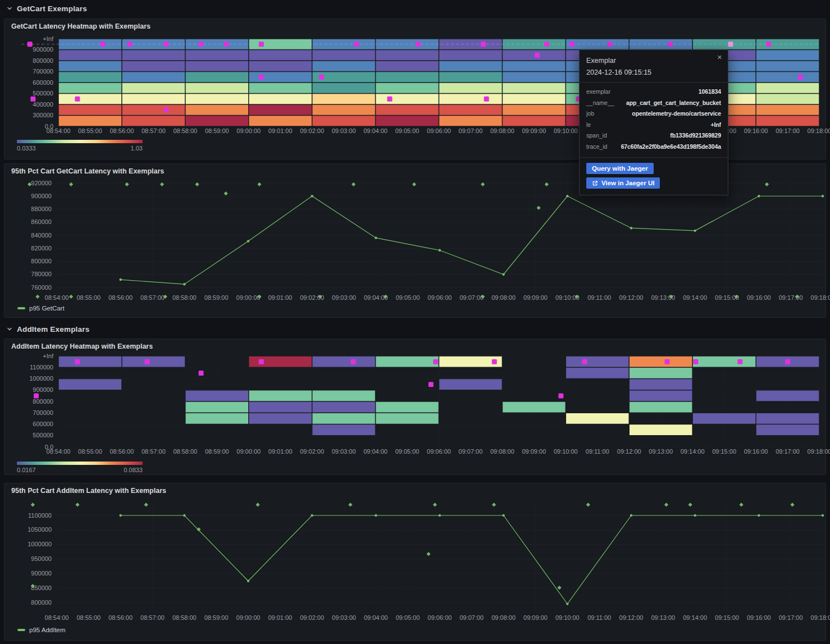  What do you see at coordinates (42, 261) in the screenshot?
I see `svg-text: 800000` at bounding box center [42, 261].